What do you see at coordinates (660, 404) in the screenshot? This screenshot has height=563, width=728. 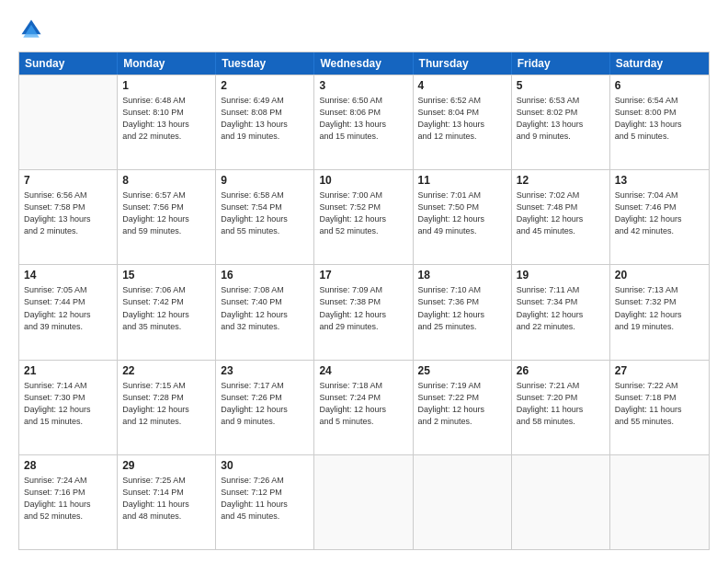 I see `day-info: Sunrise: 7:22 AM Sunset: 7:18 PM Dayligh…` at bounding box center [660, 404].